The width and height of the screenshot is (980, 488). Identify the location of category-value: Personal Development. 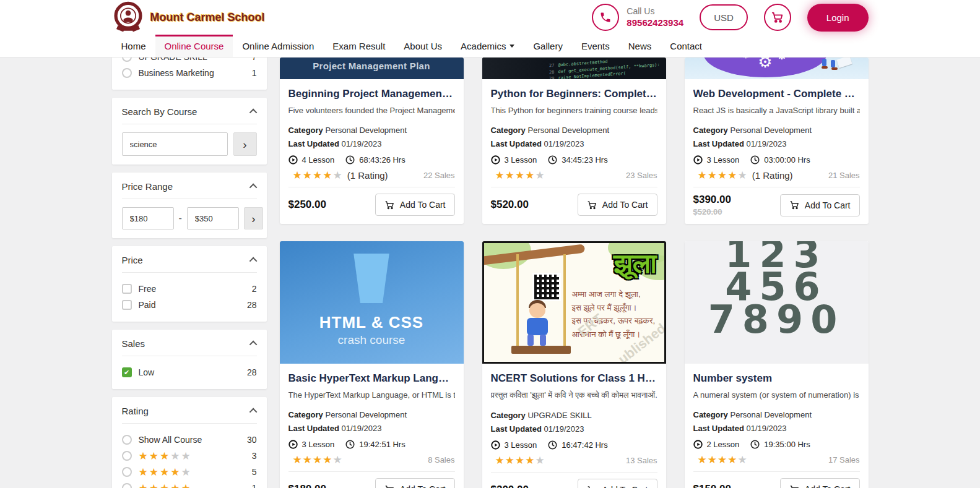
(366, 130).